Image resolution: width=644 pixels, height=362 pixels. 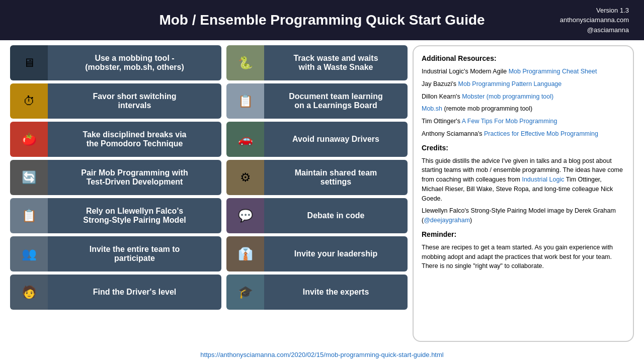 What do you see at coordinates (317, 292) in the screenshot?
I see `mid-card-experts: 🎓 Invite the experts` at bounding box center [317, 292].